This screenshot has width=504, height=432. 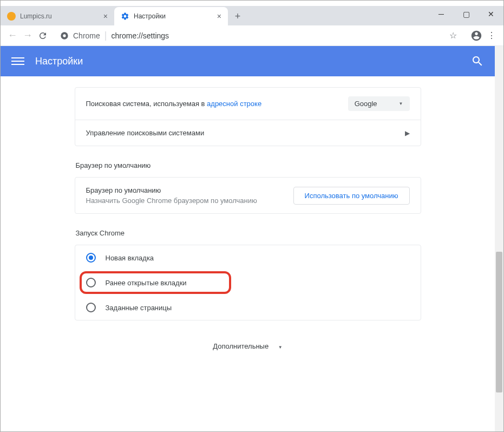 I want to click on forward-button: →, so click(x=28, y=36).